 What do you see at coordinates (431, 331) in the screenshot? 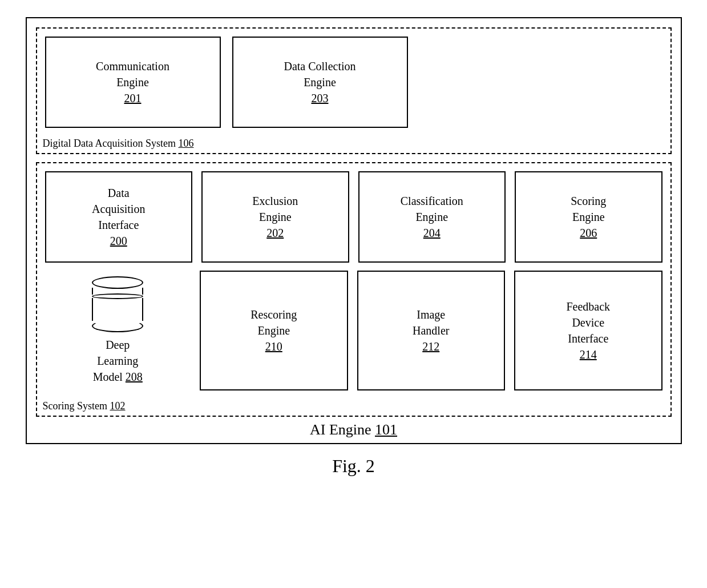
I see `image-handler-label: ImageHandler212` at bounding box center [431, 331].